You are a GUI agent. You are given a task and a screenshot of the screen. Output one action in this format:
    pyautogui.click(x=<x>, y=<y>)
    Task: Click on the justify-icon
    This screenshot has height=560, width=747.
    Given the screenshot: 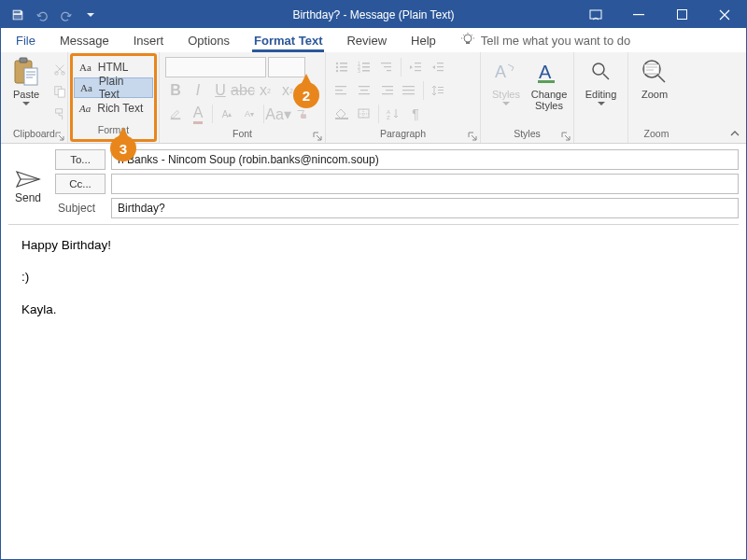 What is the action you would take?
    pyautogui.click(x=409, y=91)
    